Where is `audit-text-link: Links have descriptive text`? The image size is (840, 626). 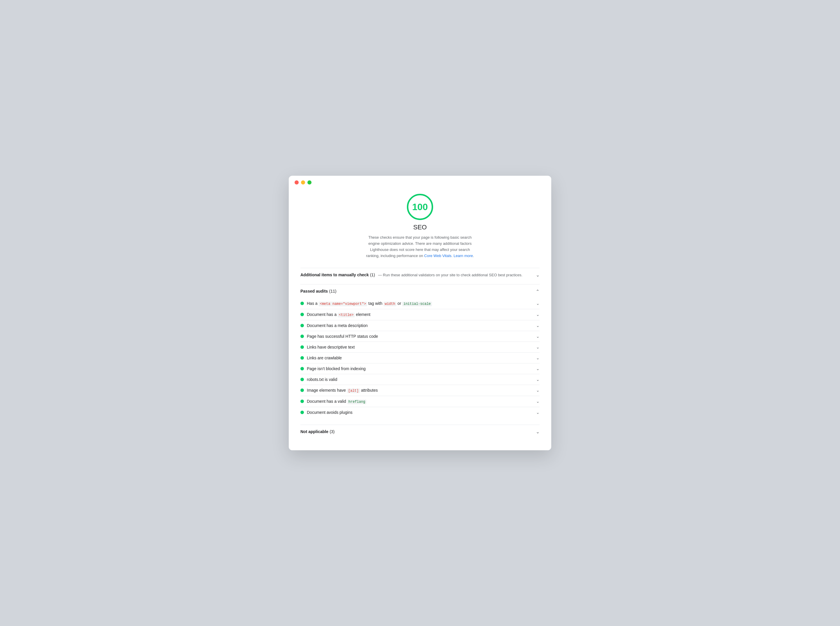 audit-text-link: Links have descriptive text is located at coordinates (331, 347).